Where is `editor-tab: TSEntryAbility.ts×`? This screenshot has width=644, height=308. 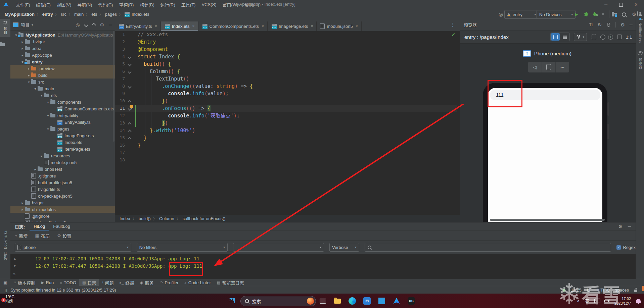
editor-tab: TSEntryAbility.ts× is located at coordinates (138, 26).